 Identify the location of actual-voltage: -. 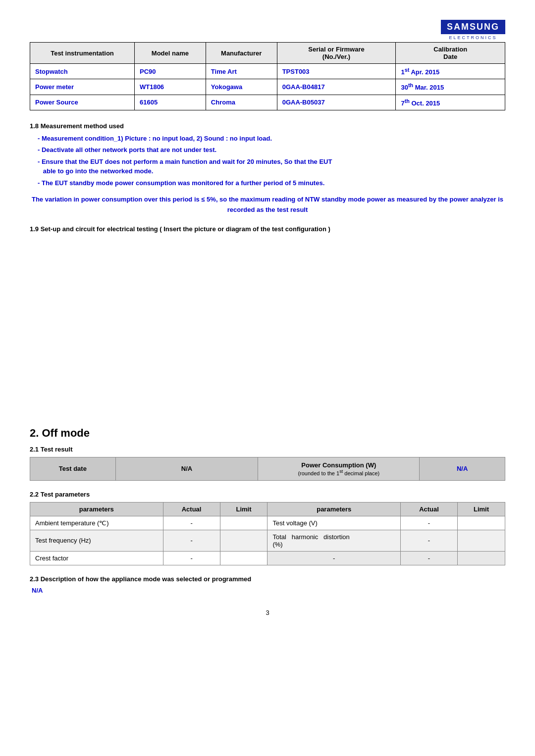
(429, 523).